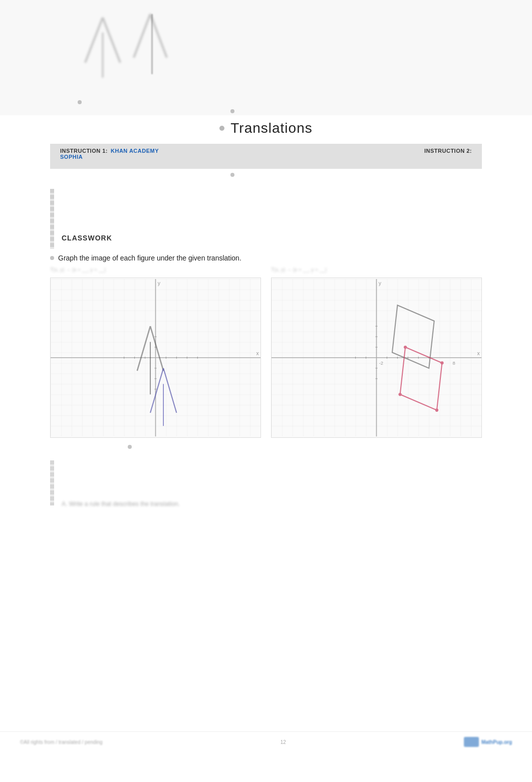 This screenshot has width=532, height=782. What do you see at coordinates (284, 742) in the screenshot?
I see `footer-page-number: 12` at bounding box center [284, 742].